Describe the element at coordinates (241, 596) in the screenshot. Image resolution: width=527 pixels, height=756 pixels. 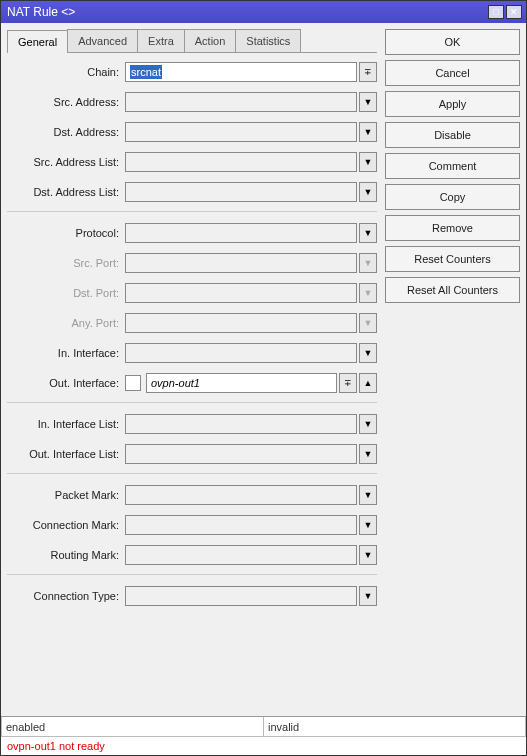
I see `connection-type-input` at that location.